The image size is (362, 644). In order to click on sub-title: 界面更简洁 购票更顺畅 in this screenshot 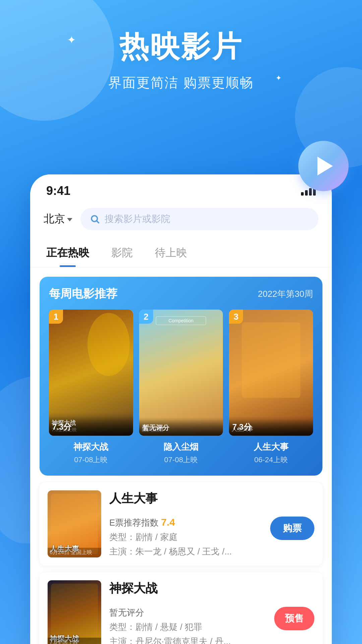, I will do `click(181, 83)`.